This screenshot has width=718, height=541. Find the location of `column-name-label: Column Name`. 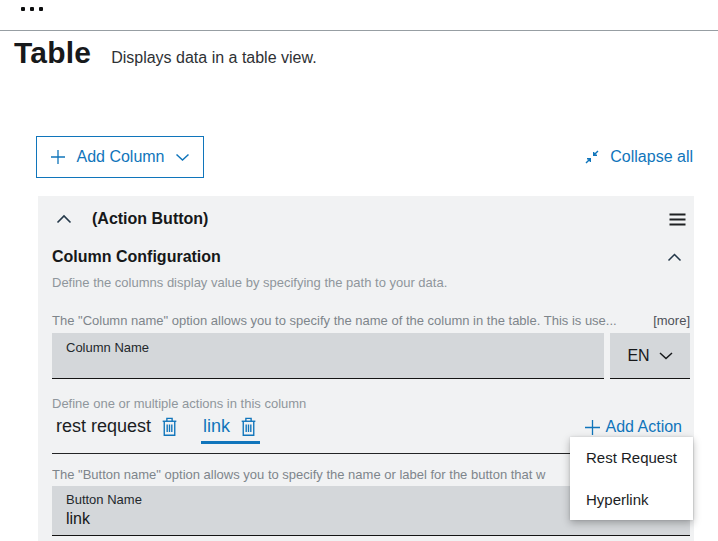

column-name-label: Column Name is located at coordinates (335, 348).